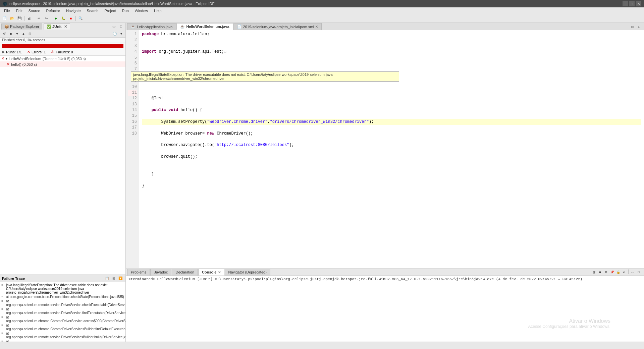 This screenshot has width=644, height=349. What do you see at coordinates (4, 34) in the screenshot?
I see `rerun-button: ↺` at bounding box center [4, 34].